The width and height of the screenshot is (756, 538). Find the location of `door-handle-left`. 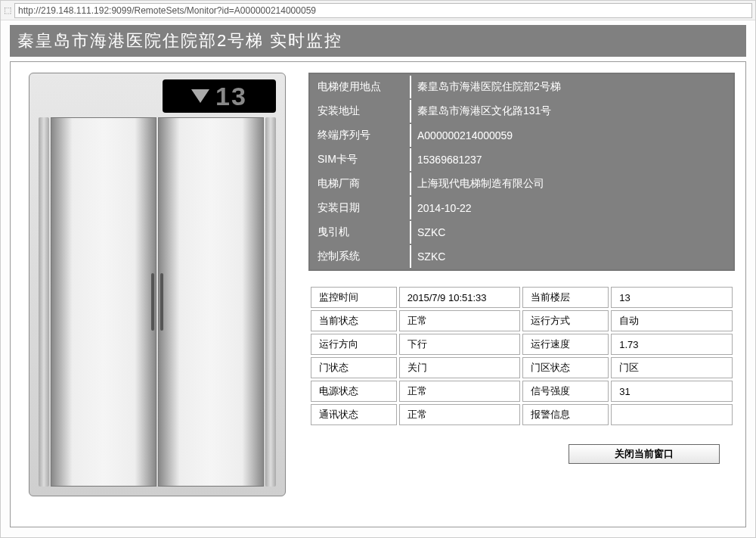

door-handle-left is located at coordinates (153, 302).